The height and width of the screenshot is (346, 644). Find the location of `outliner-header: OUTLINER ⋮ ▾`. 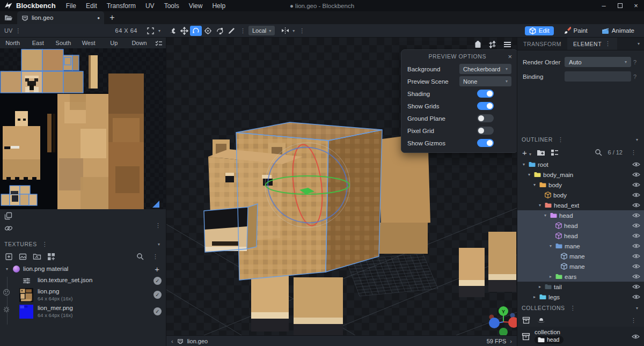

outliner-header: OUTLINER ⋮ ▾ is located at coordinates (581, 139).